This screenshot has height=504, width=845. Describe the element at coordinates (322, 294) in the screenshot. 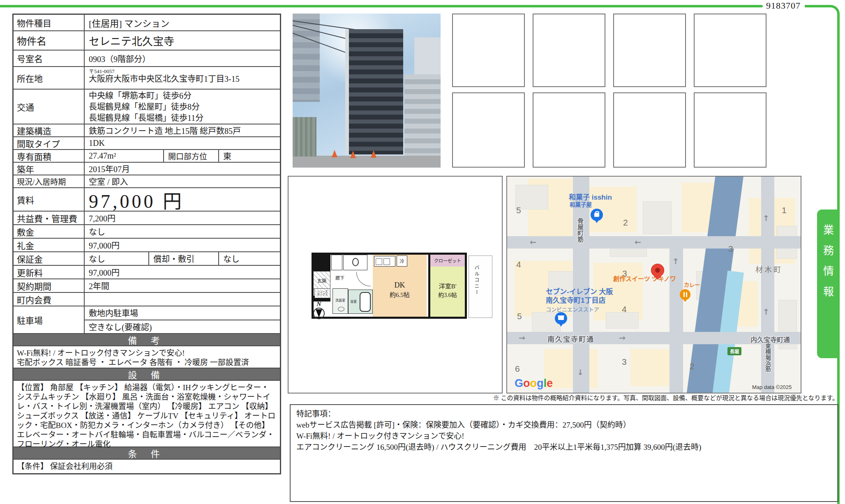

I see `shoebox-label-2: ボックス` at that location.